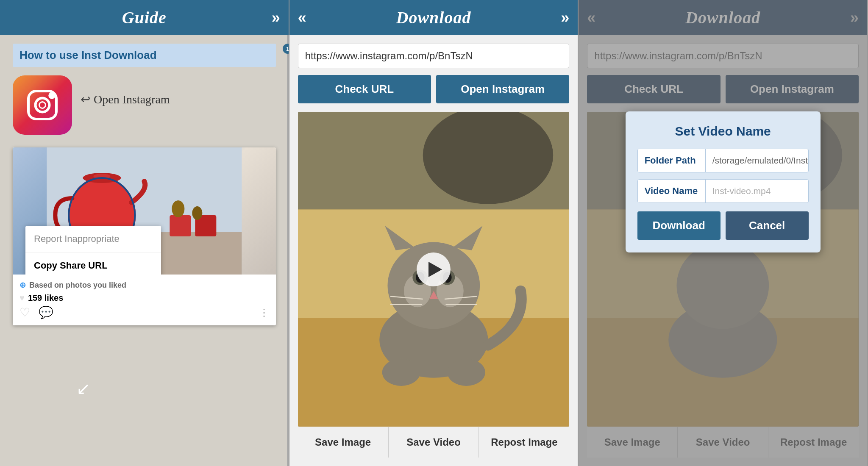 The image size is (868, 466). I want to click on how-to-title: How to use Inst Download, so click(144, 55).